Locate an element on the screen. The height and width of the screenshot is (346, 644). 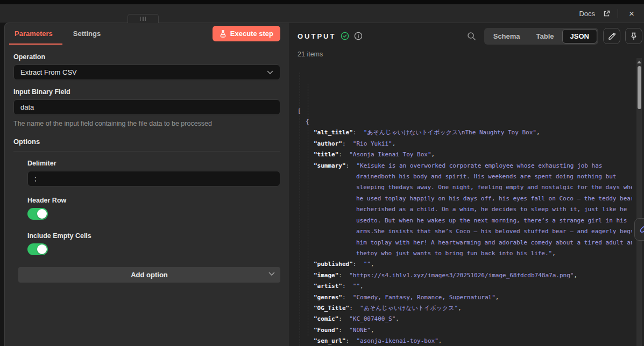
execute-step-button: Execute step is located at coordinates (246, 33).